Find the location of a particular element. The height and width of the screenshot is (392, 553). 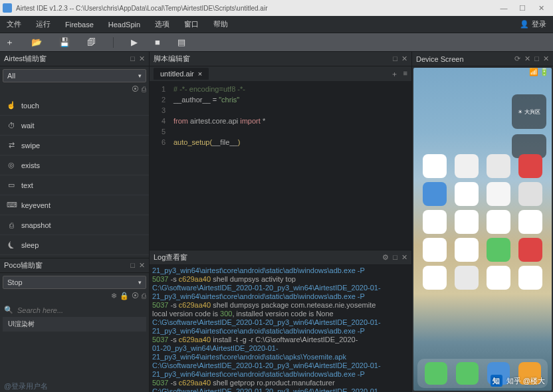

device-statusbar: 📶🔋 is located at coordinates (483, 72).